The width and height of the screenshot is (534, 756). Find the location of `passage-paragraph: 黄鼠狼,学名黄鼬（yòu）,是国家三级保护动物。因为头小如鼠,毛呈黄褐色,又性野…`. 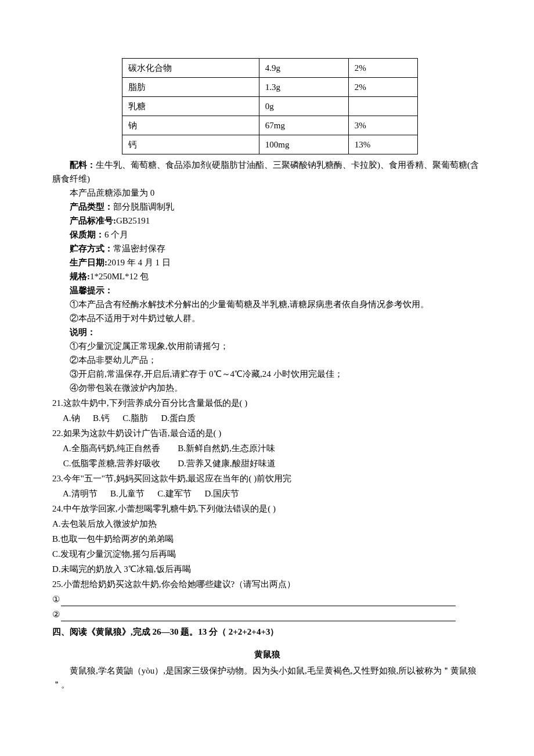

passage-paragraph: 黄鼠狼,学名黄鼬（yòu）,是国家三级保护动物。因为头小如鼠,毛呈黄褐色,又性野… is located at coordinates (267, 678).